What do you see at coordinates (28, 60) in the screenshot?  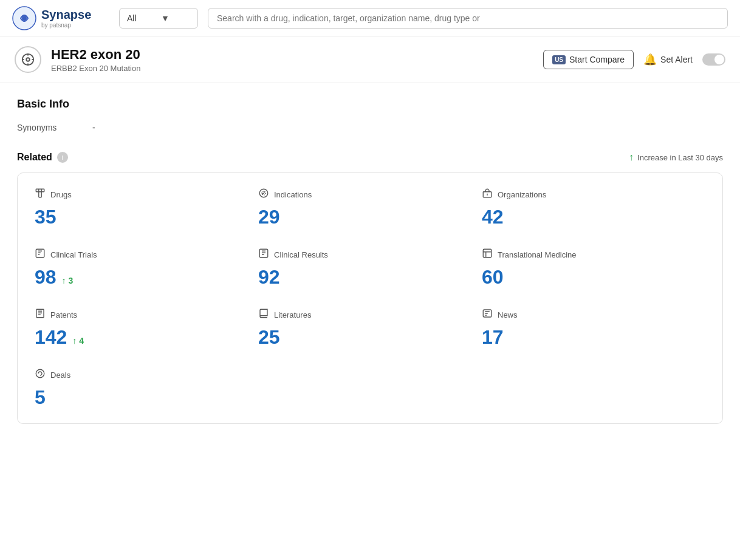 I see `entity-icon` at bounding box center [28, 60].